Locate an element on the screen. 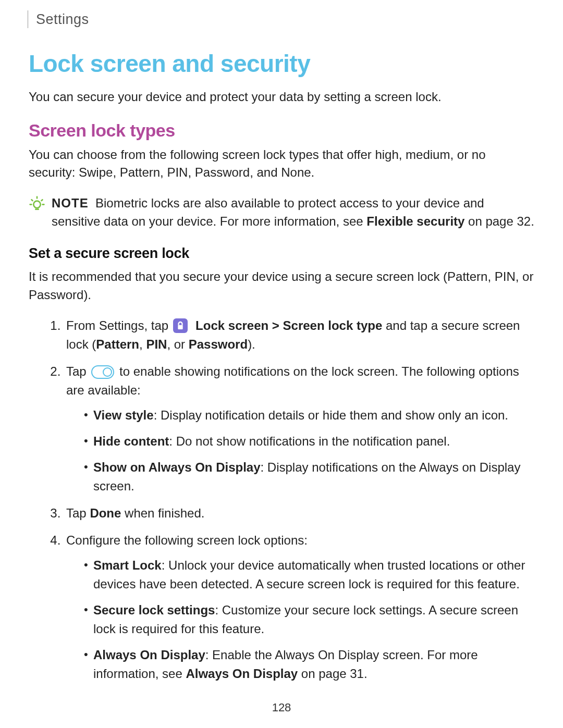 The height and width of the screenshot is (728, 563). s4o2b: Secure lock settings is located at coordinates (154, 610).